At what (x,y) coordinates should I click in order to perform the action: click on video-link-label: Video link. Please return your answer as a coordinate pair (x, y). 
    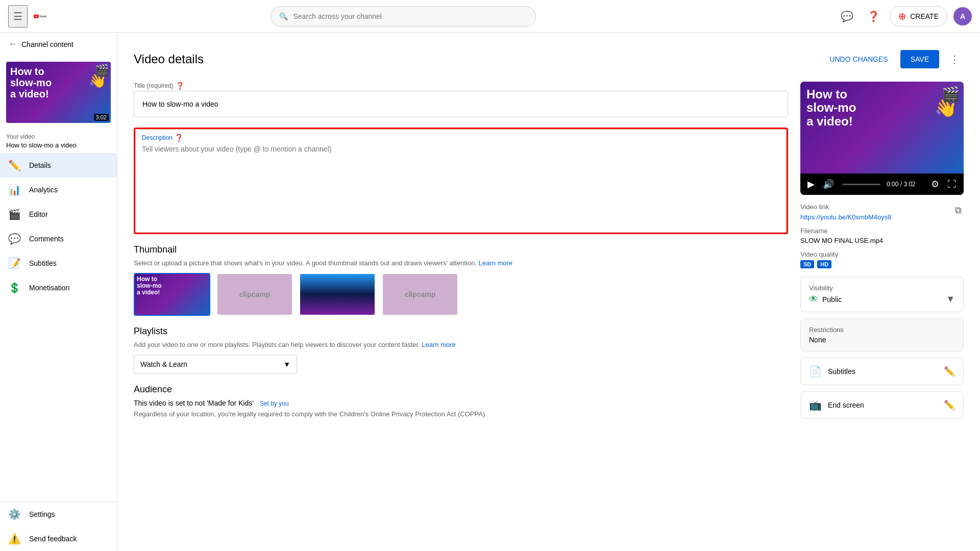
    Looking at the image, I should click on (846, 207).